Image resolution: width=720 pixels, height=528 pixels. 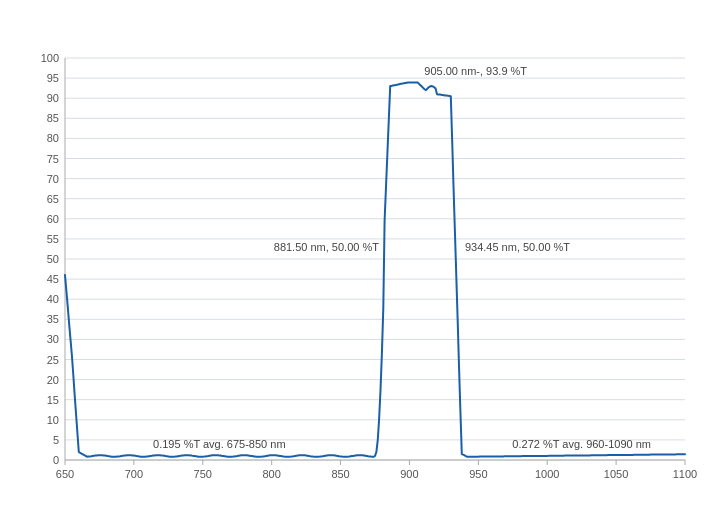 What do you see at coordinates (582, 444) in the screenshot?
I see `svg-text: 0.272 %T avg. 960-1090 nm` at bounding box center [582, 444].